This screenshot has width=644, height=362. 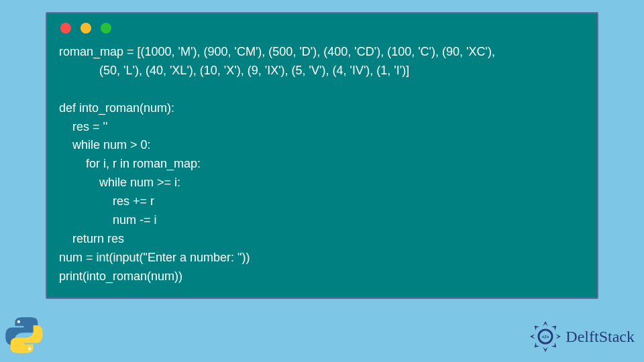 What do you see at coordinates (24, 335) in the screenshot?
I see `python-logo-icon` at bounding box center [24, 335].